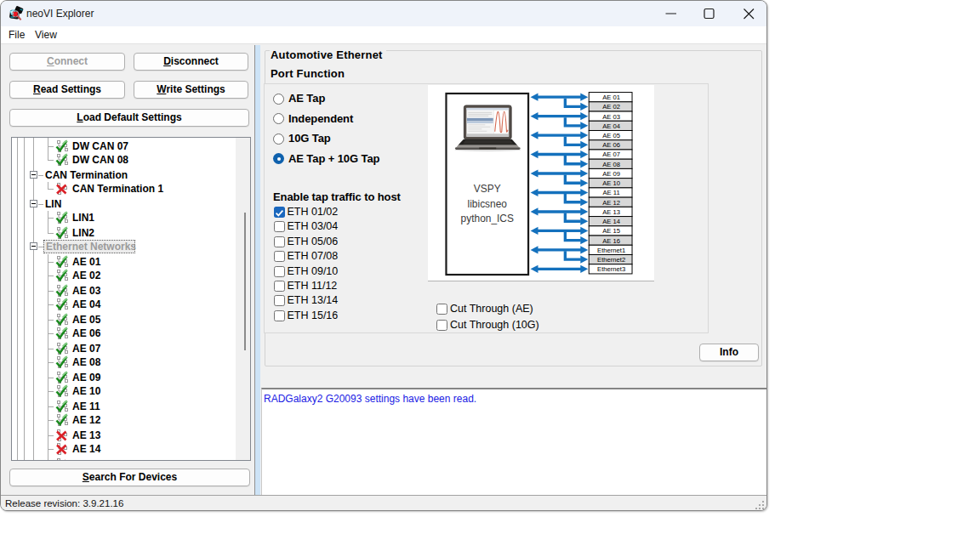 This screenshot has height=551, width=980. I want to click on svg-text: Ethernet3, so click(611, 269).